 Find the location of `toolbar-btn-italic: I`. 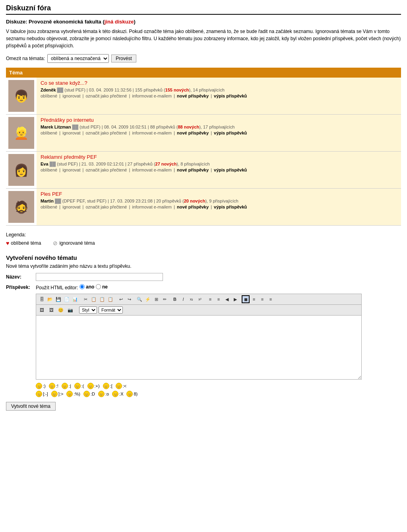

toolbar-btn-italic: I is located at coordinates (183, 299).